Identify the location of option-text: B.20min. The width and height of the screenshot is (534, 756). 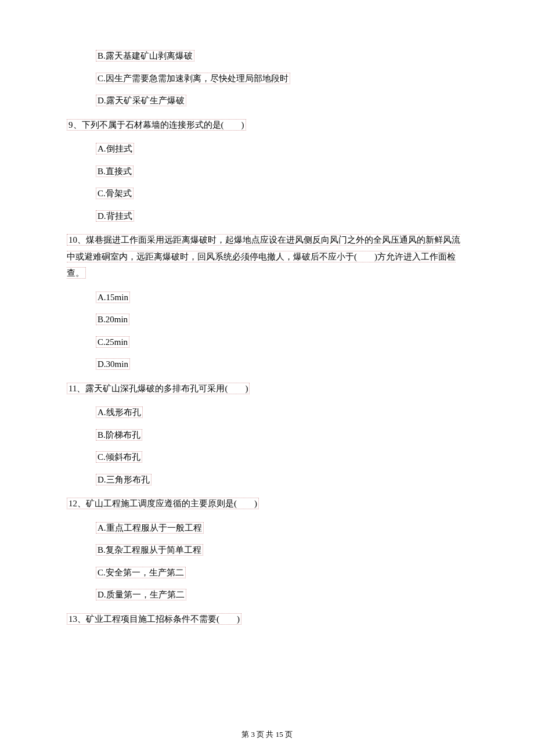
(113, 319).